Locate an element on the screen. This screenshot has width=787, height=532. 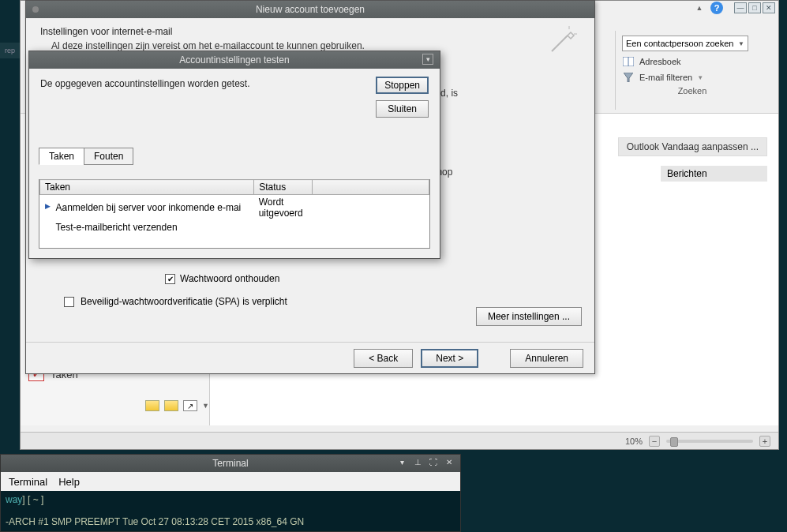
spa-label: Beveiligd-wachtwoordverificatie (SPA) is… is located at coordinates (184, 302).